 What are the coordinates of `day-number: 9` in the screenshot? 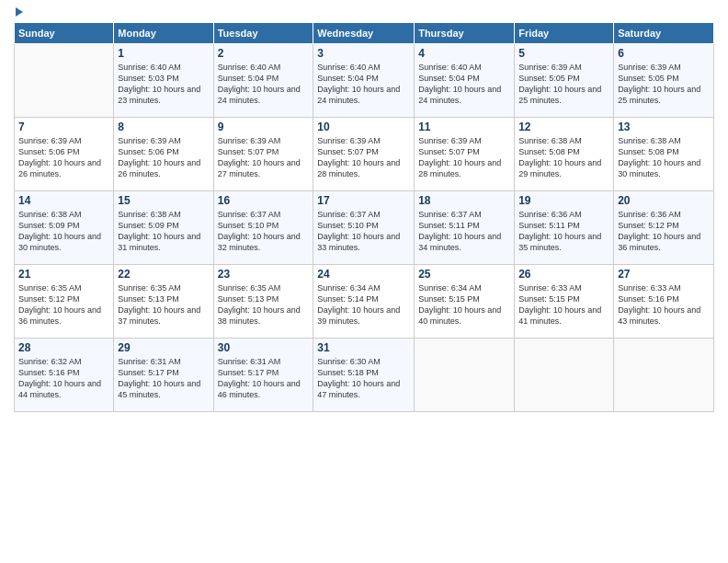 It's located at (264, 127).